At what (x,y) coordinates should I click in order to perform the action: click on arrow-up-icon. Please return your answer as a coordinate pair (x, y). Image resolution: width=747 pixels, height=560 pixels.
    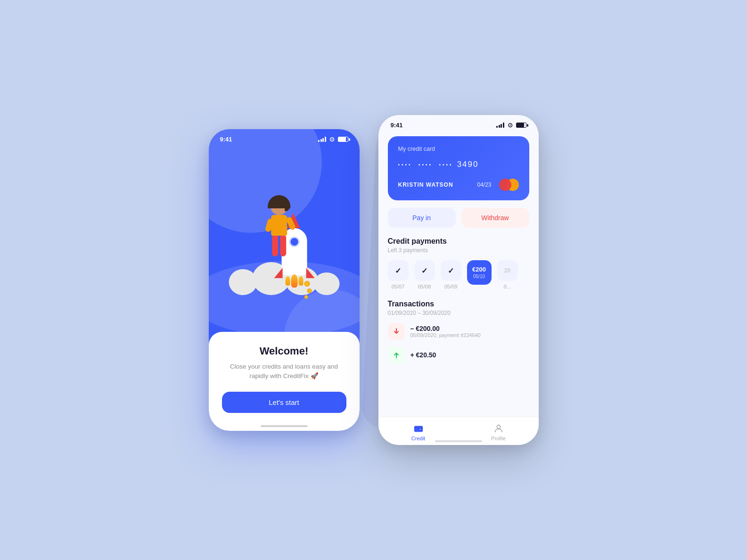
    Looking at the image, I should click on (396, 355).